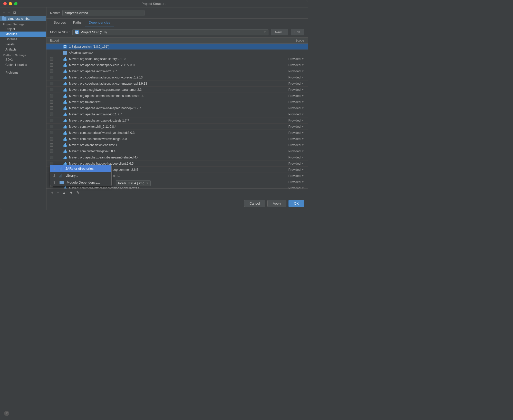 This screenshot has height=420, width=513. What do you see at coordinates (4, 12) in the screenshot?
I see `sidebar-add-button: +` at bounding box center [4, 12].